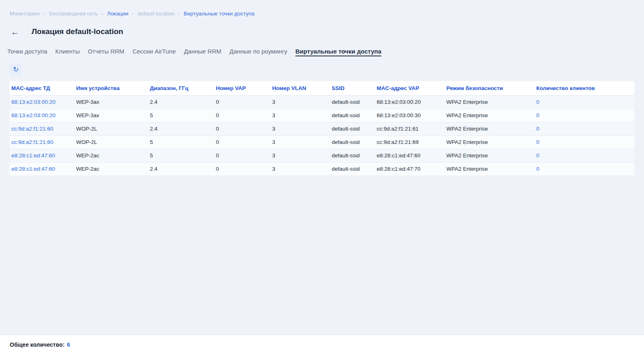  What do you see at coordinates (322, 8) in the screenshot?
I see `breadcrumb: Мониторинг › Беспроводная сеть › Локации…` at bounding box center [322, 8].